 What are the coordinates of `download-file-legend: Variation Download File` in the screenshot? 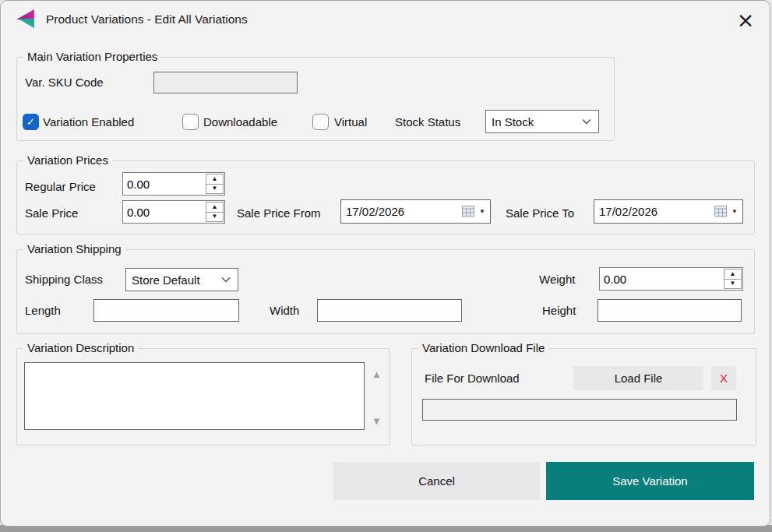 It's located at (483, 348).